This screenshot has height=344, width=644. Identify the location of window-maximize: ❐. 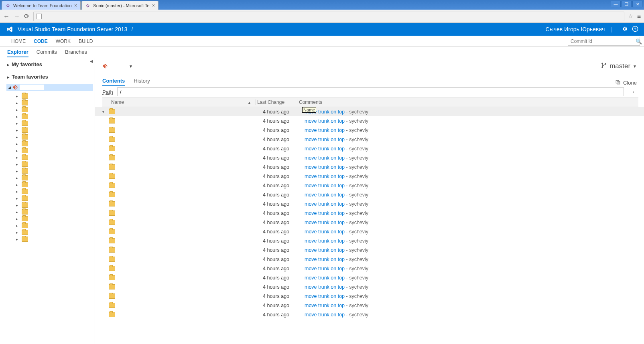
(627, 4).